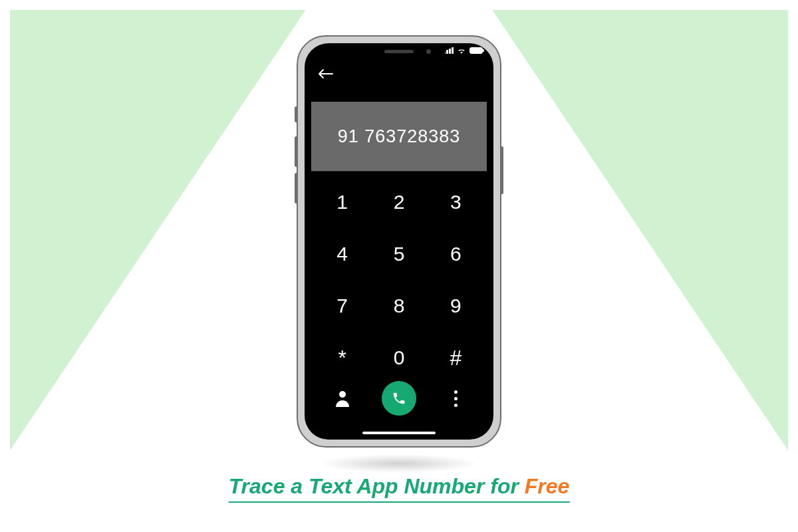 The image size is (798, 532). Describe the element at coordinates (399, 398) in the screenshot. I see `phone-icon` at that location.